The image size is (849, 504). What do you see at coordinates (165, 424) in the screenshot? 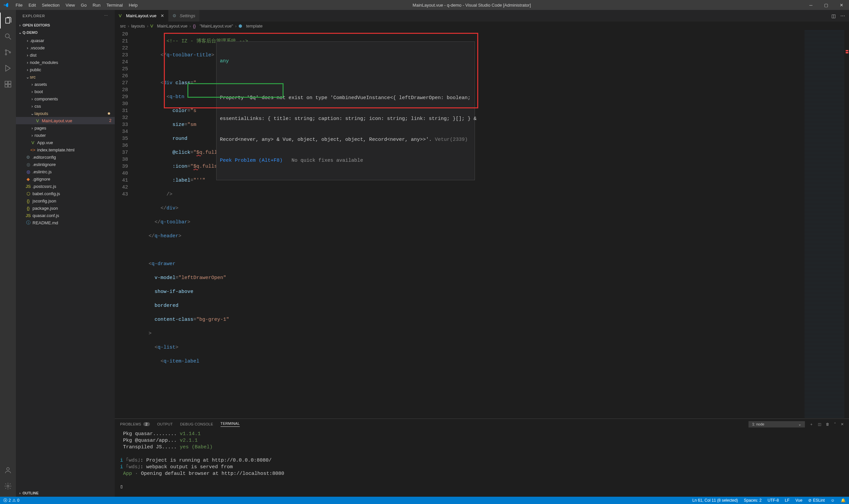
I see `tab-output: OUTPUT` at bounding box center [165, 424].